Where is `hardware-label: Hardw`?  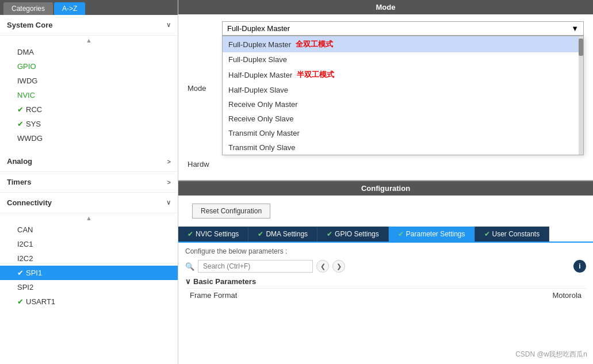 hardware-label: Hardw is located at coordinates (205, 164).